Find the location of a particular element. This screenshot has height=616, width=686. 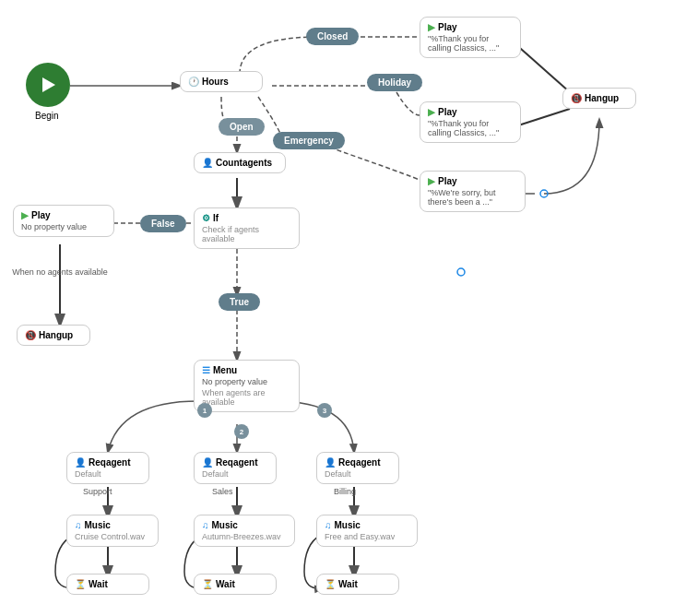

reqagent2-node: 👤 Reqagent Default is located at coordinates (235, 468).